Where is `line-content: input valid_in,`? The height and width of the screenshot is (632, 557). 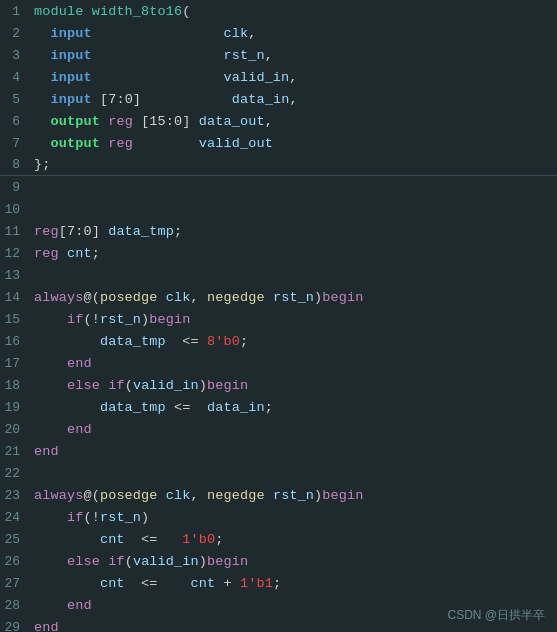
line-content: input valid_in, is located at coordinates (163, 78).